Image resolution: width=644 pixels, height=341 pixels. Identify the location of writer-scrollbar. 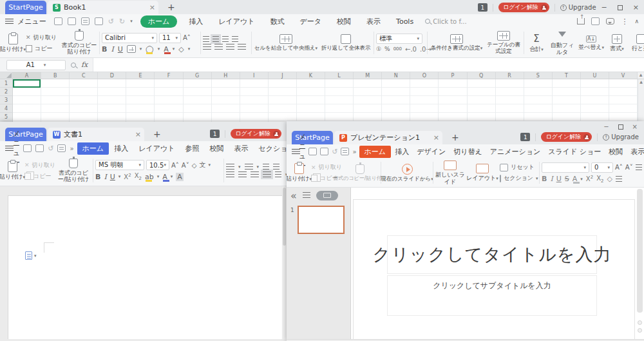
(285, 263).